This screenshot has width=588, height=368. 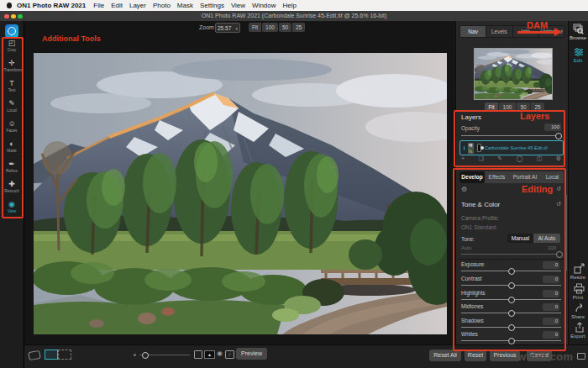 What do you see at coordinates (512, 328) in the screenshot?
I see `shadows-slider-handle` at bounding box center [512, 328].